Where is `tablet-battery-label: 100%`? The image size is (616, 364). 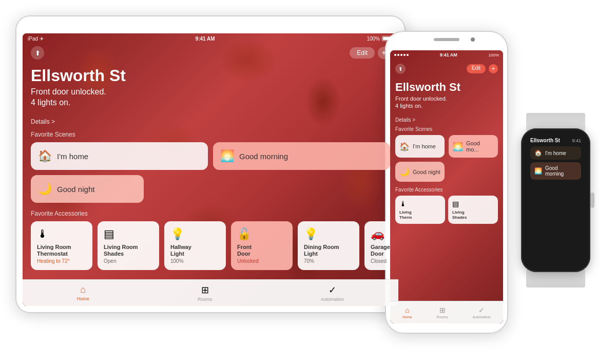 tablet-battery-label: 100% is located at coordinates (373, 39).